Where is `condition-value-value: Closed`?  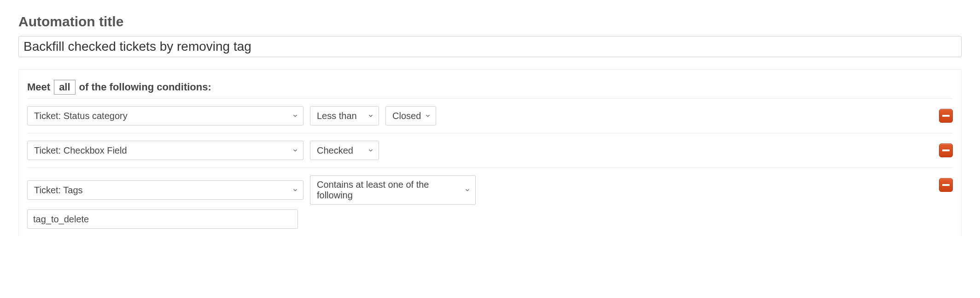
condition-value-value: Closed is located at coordinates (407, 116).